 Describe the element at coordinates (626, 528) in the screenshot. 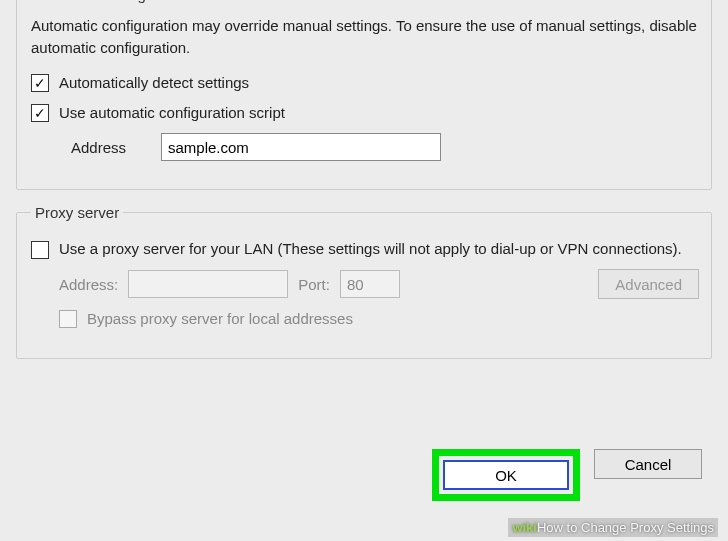

I see `watermark-text: How to Change Proxy Settings` at that location.